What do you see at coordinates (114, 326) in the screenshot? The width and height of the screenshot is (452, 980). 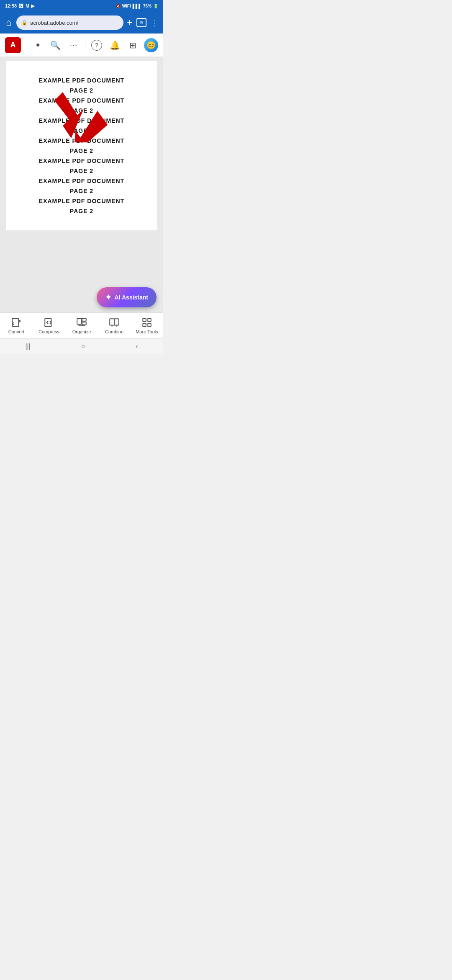 I see `combine-tool: Combine` at bounding box center [114, 326].